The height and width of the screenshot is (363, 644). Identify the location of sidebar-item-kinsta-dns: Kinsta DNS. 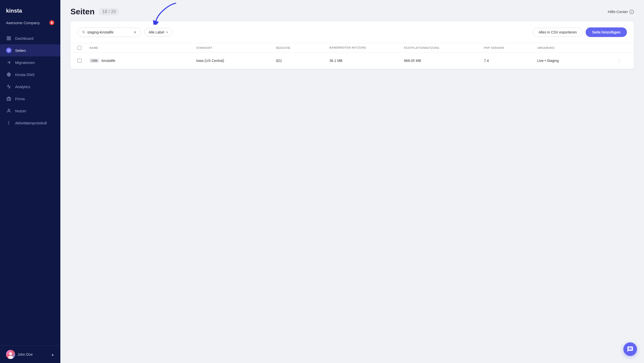
(30, 75).